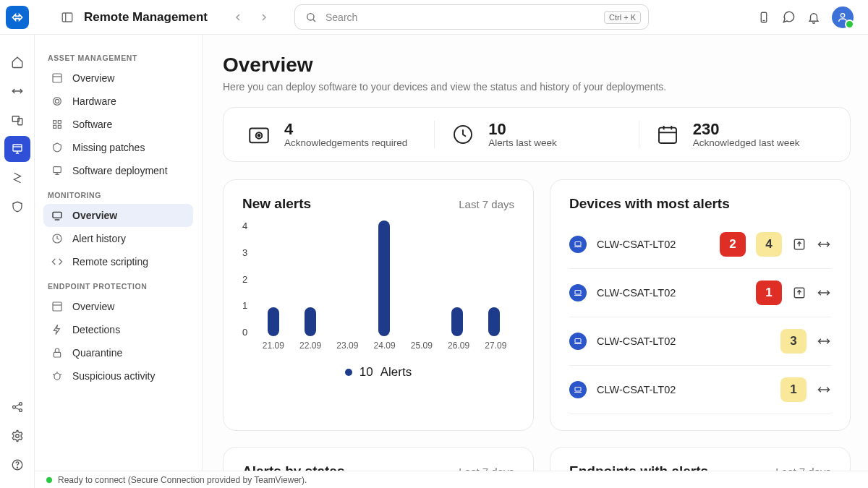  What do you see at coordinates (57, 376) in the screenshot?
I see `bug-icon` at bounding box center [57, 376].